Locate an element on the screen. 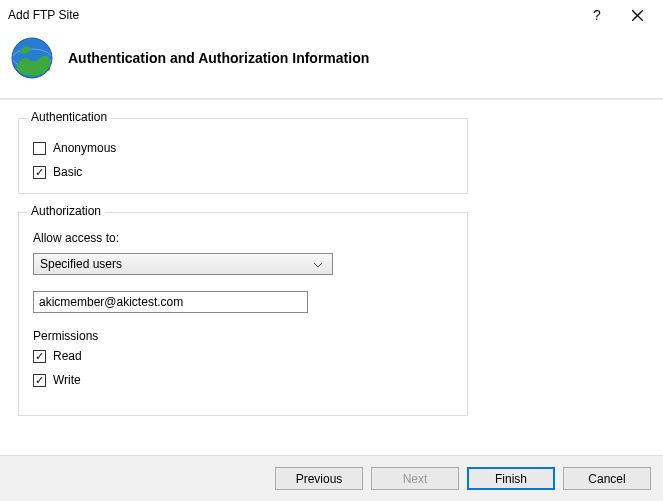  authentication-group: Authentication Anonymous Basic is located at coordinates (243, 156).